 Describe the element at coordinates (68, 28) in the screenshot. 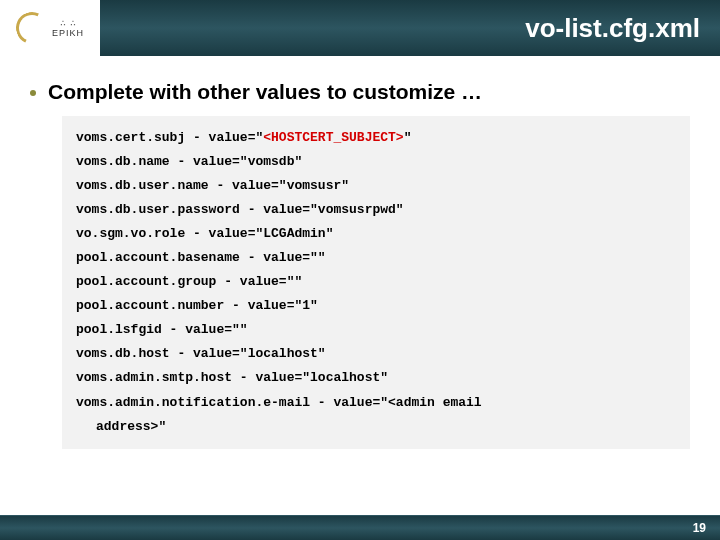

I see `logo-text: ⛬⛬ EPIKH` at that location.